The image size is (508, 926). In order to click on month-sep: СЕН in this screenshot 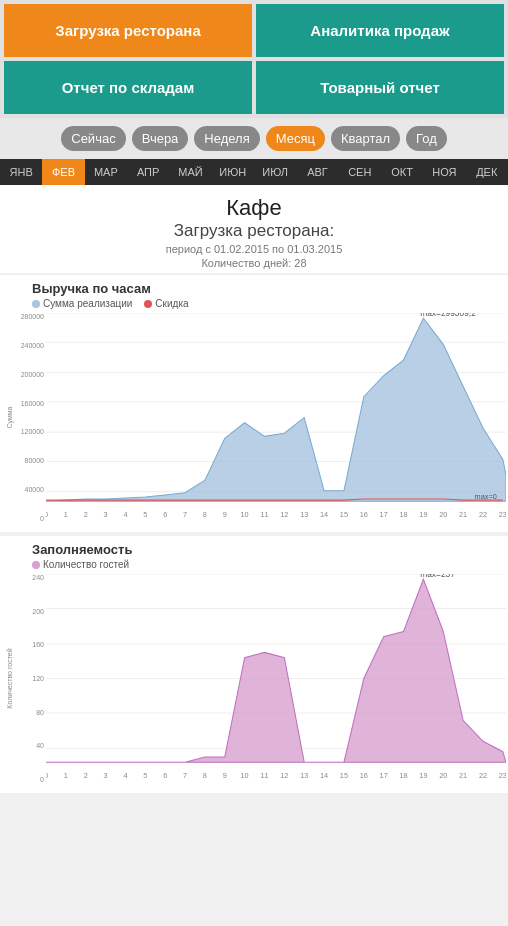, I will do `click(360, 172)`.